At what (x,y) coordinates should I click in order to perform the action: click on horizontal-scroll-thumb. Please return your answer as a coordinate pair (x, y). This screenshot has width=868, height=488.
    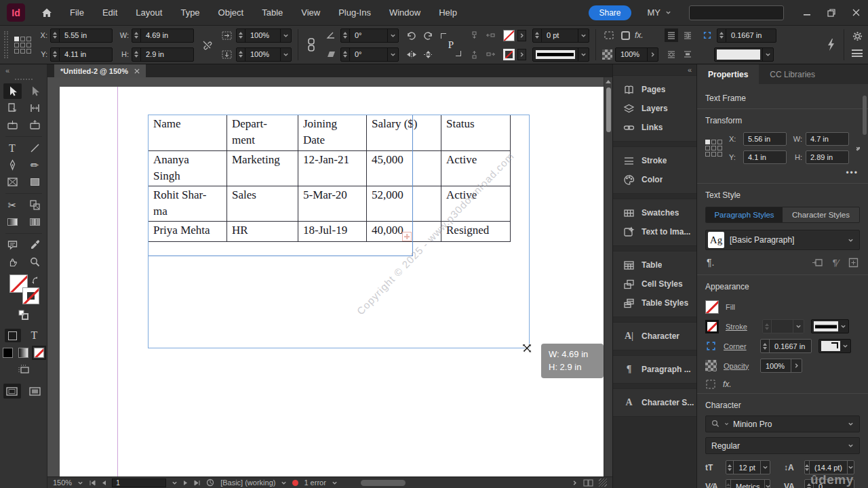
    Looking at the image, I should click on (383, 483).